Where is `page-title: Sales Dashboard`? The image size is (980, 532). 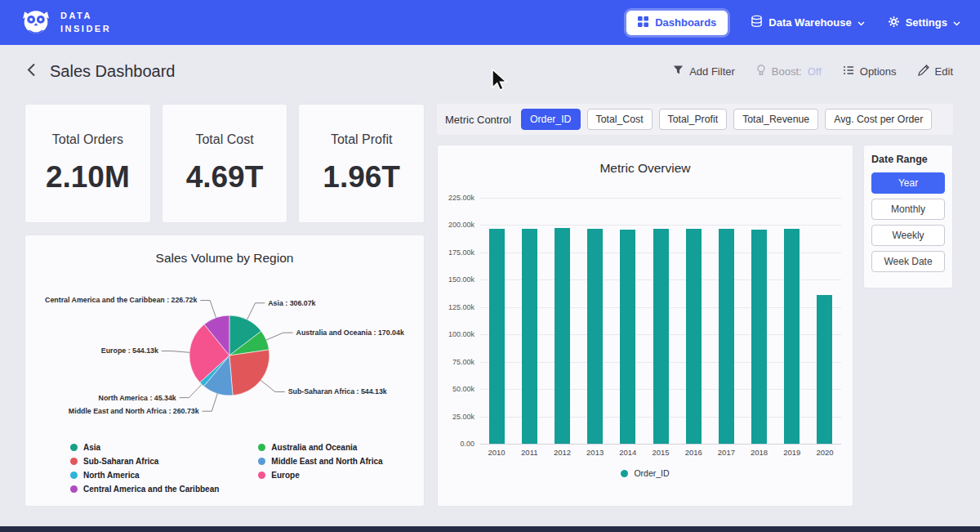
page-title: Sales Dashboard is located at coordinates (113, 72).